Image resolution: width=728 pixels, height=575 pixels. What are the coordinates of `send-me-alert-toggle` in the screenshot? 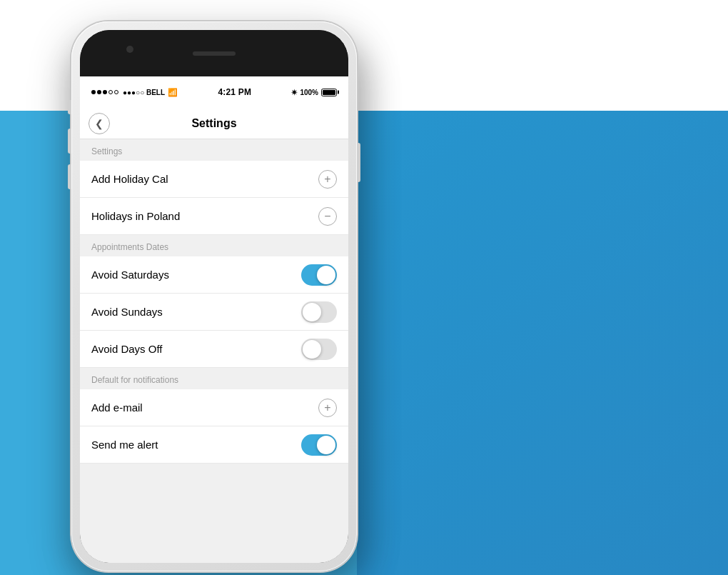 It's located at (319, 445).